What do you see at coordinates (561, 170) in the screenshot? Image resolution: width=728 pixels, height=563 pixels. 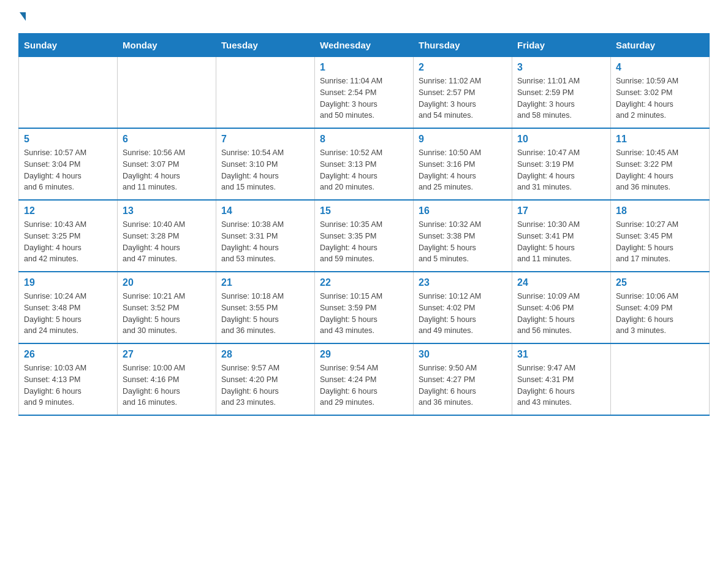 I see `day-info: Sunrise: 10:47 AM Sunset: 3:19 PM Daylig…` at bounding box center [561, 170].